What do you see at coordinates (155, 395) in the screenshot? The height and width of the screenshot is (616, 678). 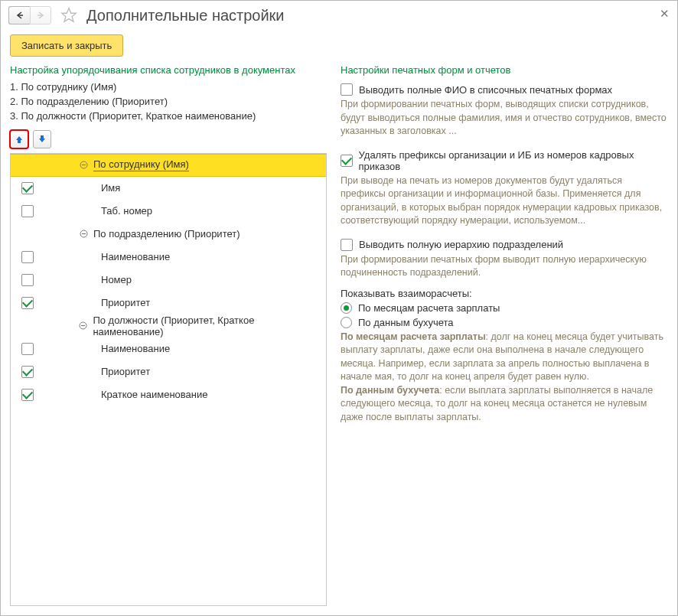 I see `tree-item-label: Краткое наименование` at bounding box center [155, 395].